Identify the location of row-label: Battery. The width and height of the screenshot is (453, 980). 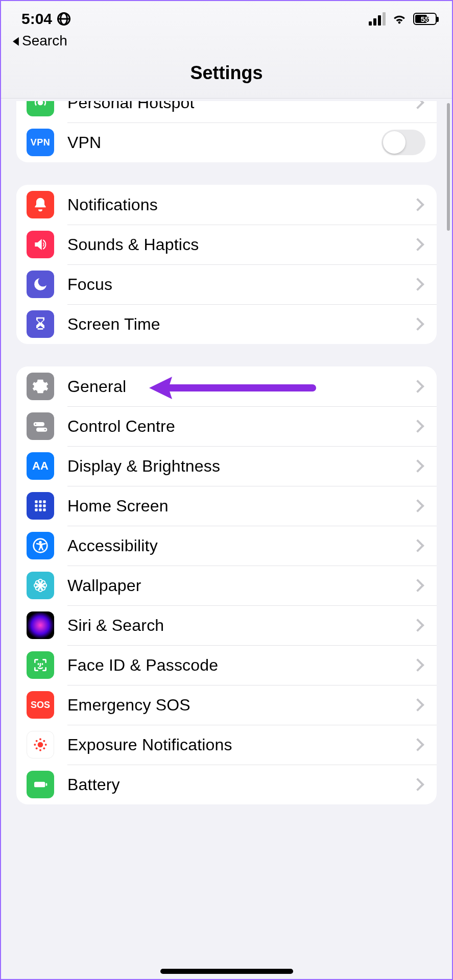
(240, 785).